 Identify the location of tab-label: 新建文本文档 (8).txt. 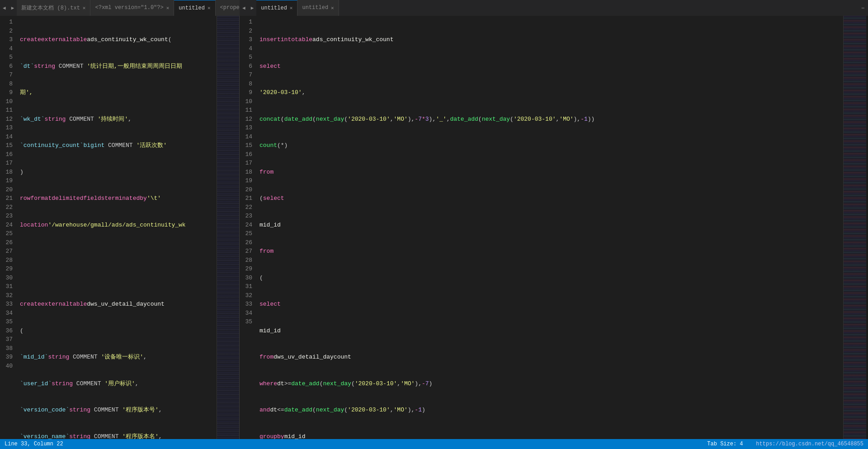
(51, 8).